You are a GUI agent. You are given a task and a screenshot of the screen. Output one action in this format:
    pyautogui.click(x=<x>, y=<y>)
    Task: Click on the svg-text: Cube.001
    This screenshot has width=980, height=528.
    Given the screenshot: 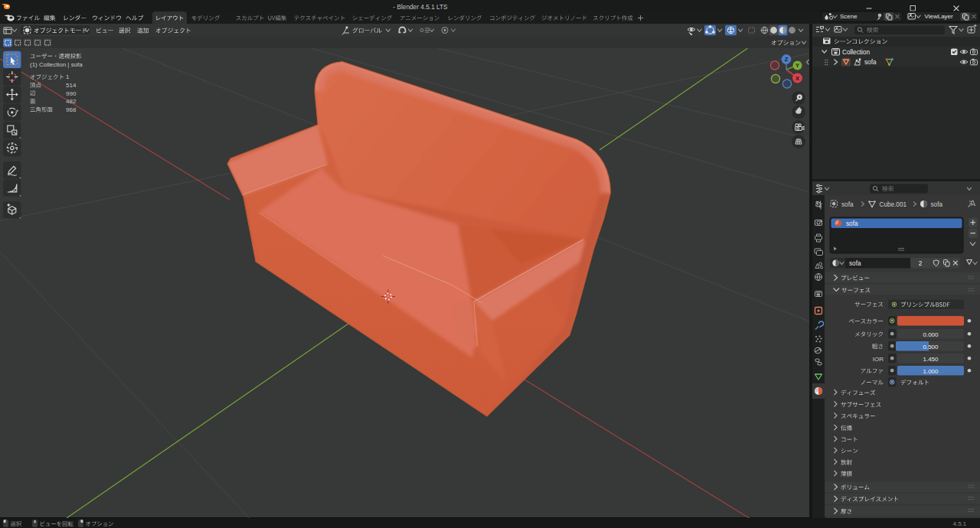 What is the action you would take?
    pyautogui.click(x=893, y=205)
    